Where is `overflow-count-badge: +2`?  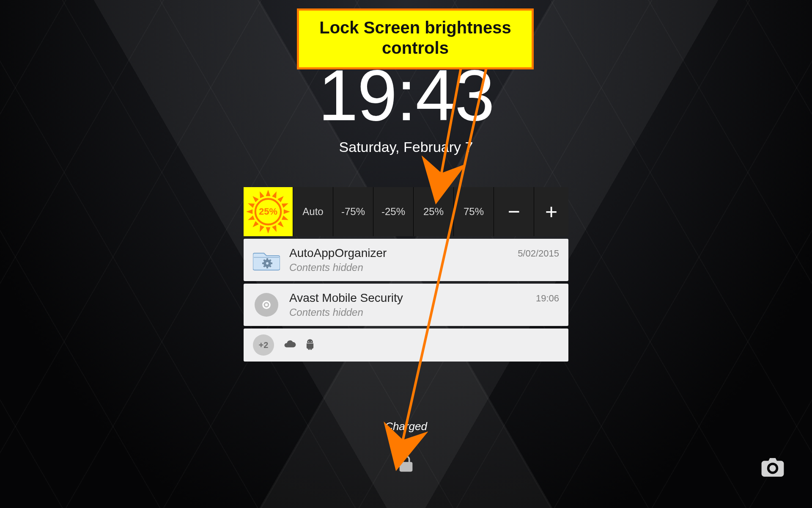 overflow-count-badge: +2 is located at coordinates (263, 345).